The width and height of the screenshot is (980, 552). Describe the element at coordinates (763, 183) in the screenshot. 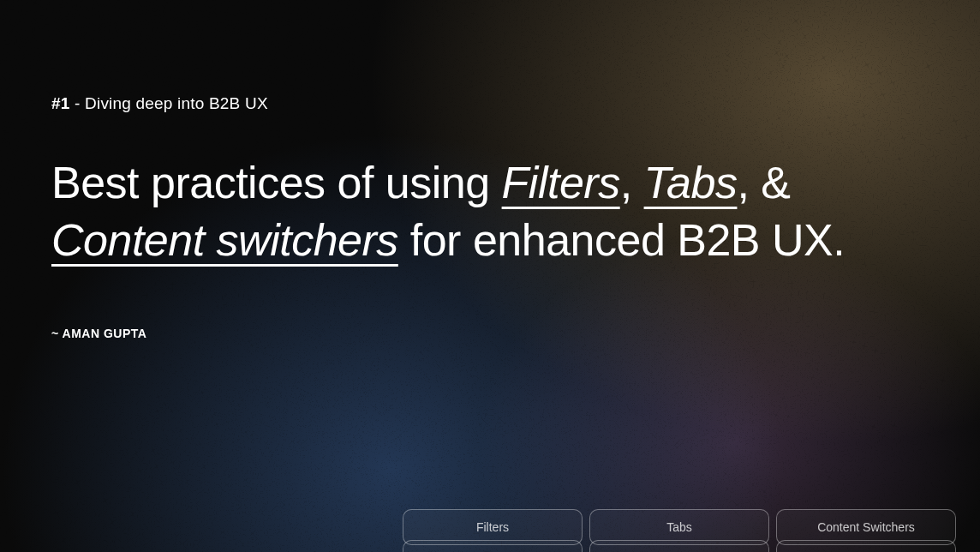

I see `title-part-3: , &` at that location.